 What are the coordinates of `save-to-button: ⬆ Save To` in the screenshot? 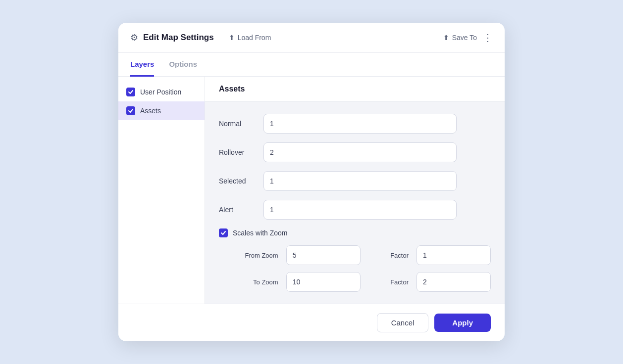 It's located at (460, 38).